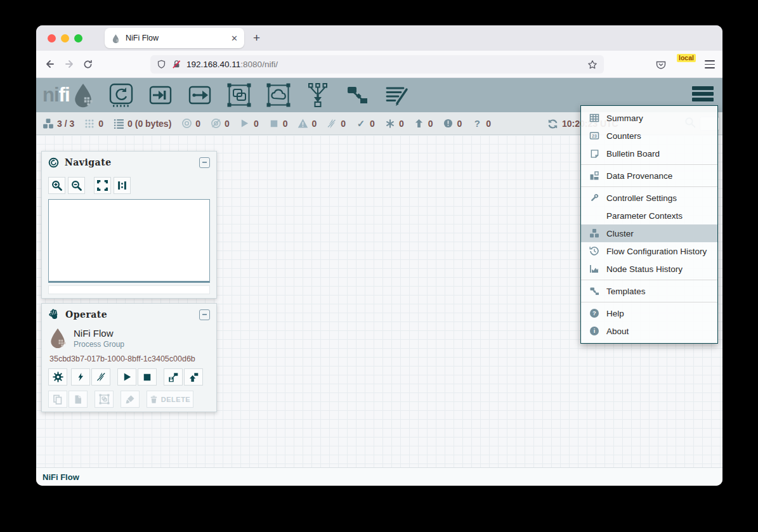 The height and width of the screenshot is (532, 758). What do you see at coordinates (361, 124) in the screenshot?
I see `up-to-date-icon: ✓` at bounding box center [361, 124].